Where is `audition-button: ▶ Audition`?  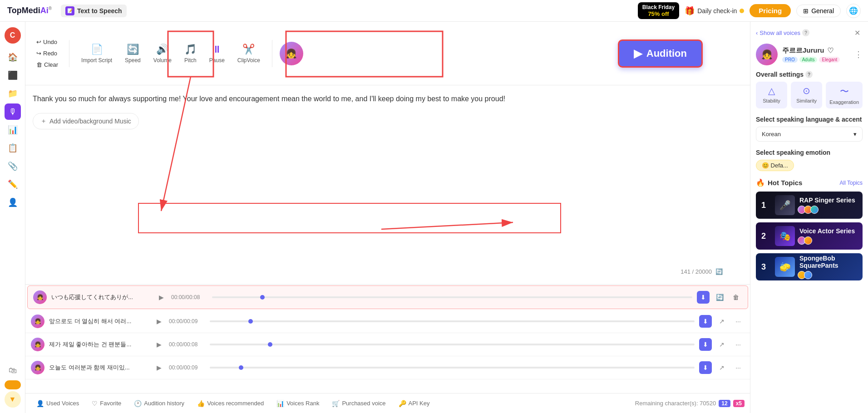 audition-button: ▶ Audition is located at coordinates (660, 54).